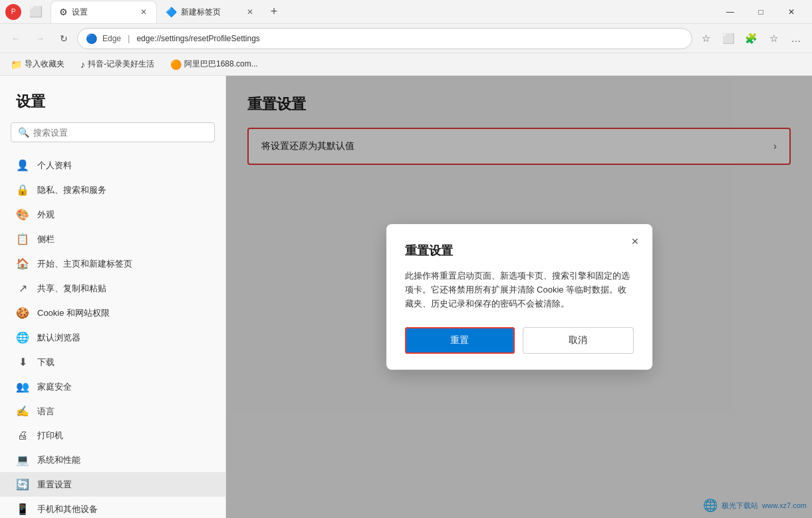 This screenshot has height=518, width=812. What do you see at coordinates (210, 12) in the screenshot?
I see `newtab-tab: 🔷 新建标签页 ✕` at bounding box center [210, 12].